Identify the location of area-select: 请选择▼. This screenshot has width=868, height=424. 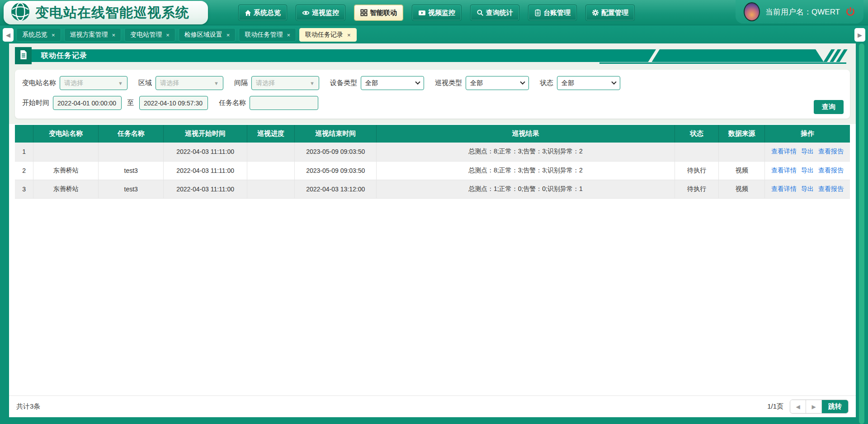
(189, 83).